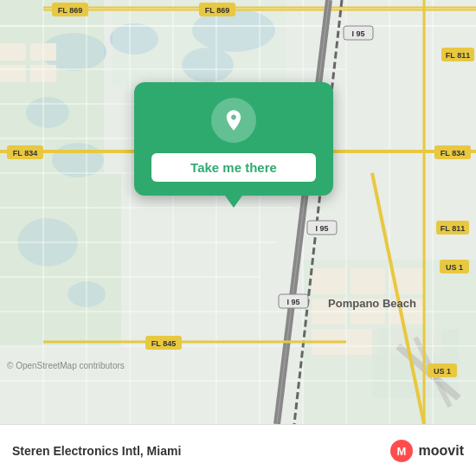  What do you see at coordinates (76, 451) in the screenshot?
I see `location-name: Steren Electronics Intl` at bounding box center [76, 451].